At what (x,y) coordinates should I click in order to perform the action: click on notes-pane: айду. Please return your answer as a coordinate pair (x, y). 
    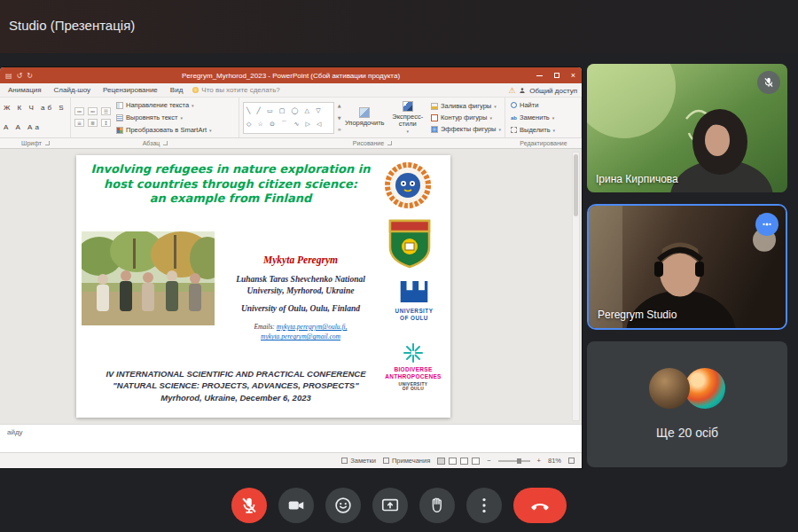
    Looking at the image, I should click on (291, 438).